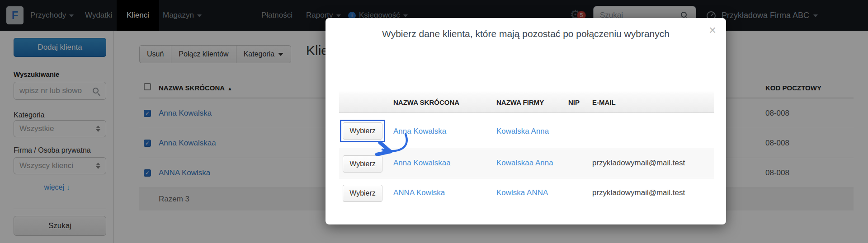  What do you see at coordinates (526, 34) in the screenshot?
I see `modal-title: Wybierz dane klienta, które mają pozosta…` at bounding box center [526, 34].